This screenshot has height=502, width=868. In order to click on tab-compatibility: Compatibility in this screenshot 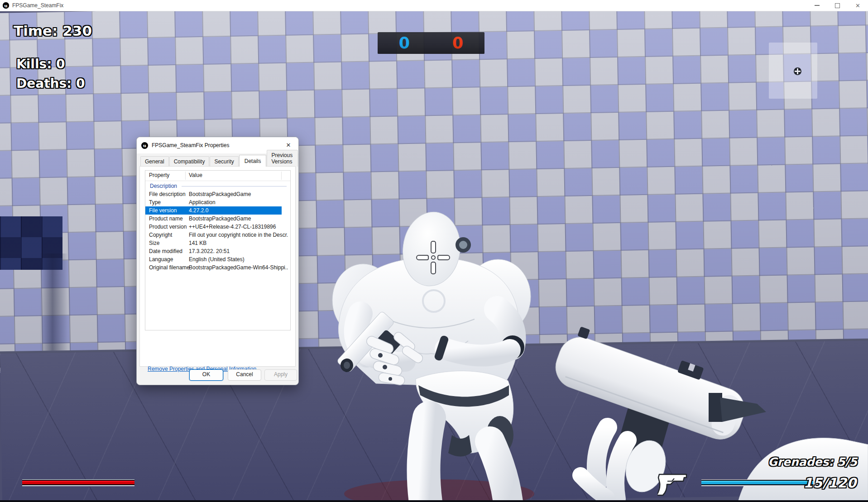, I will do `click(189, 161)`.